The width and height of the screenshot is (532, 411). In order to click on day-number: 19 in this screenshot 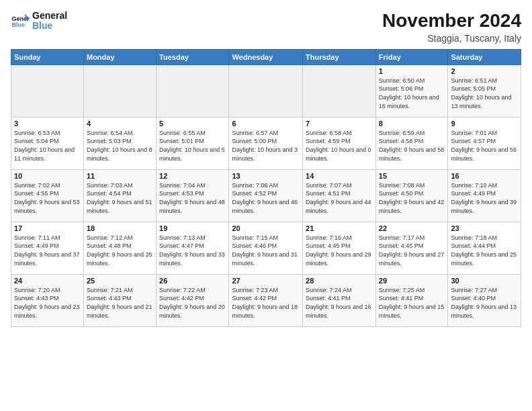, I will do `click(192, 228)`.